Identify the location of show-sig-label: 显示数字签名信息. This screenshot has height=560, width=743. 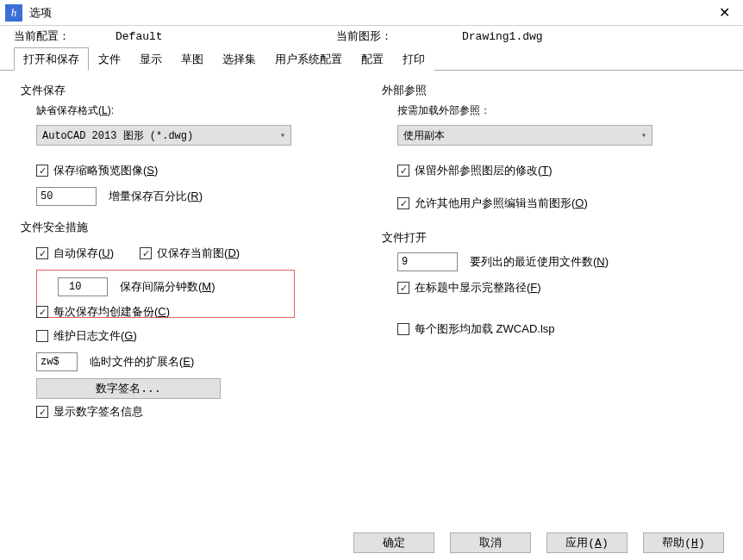
(98, 412).